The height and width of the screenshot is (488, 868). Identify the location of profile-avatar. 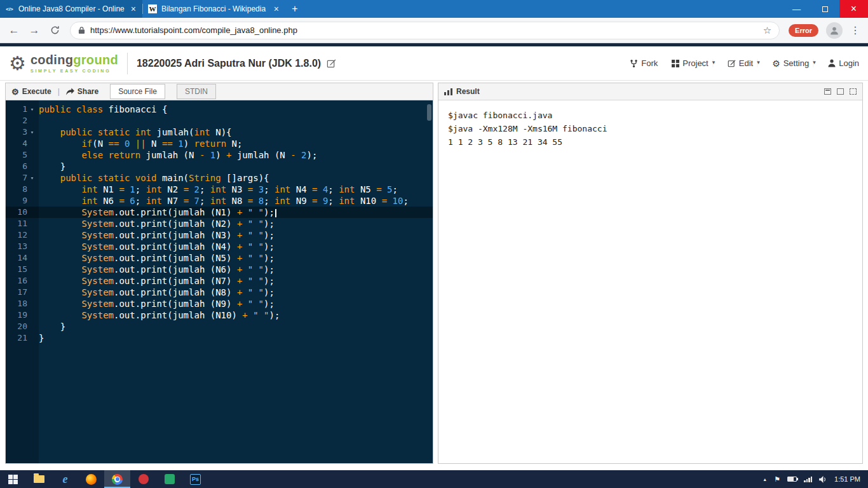
(834, 30).